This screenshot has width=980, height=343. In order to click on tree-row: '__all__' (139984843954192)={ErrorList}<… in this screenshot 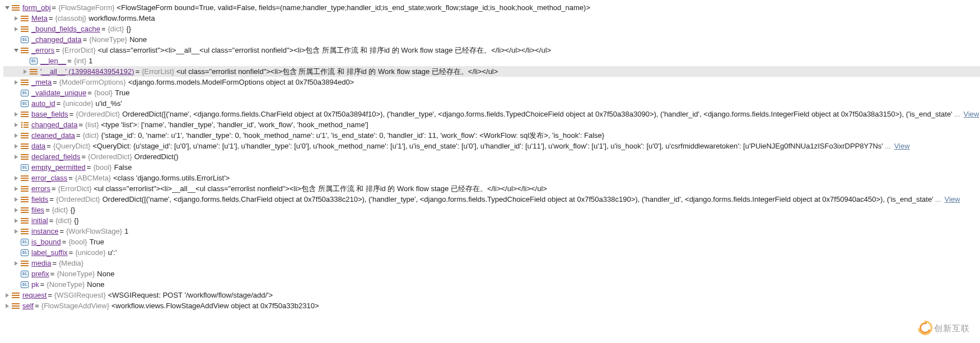, I will do `click(492, 72)`.